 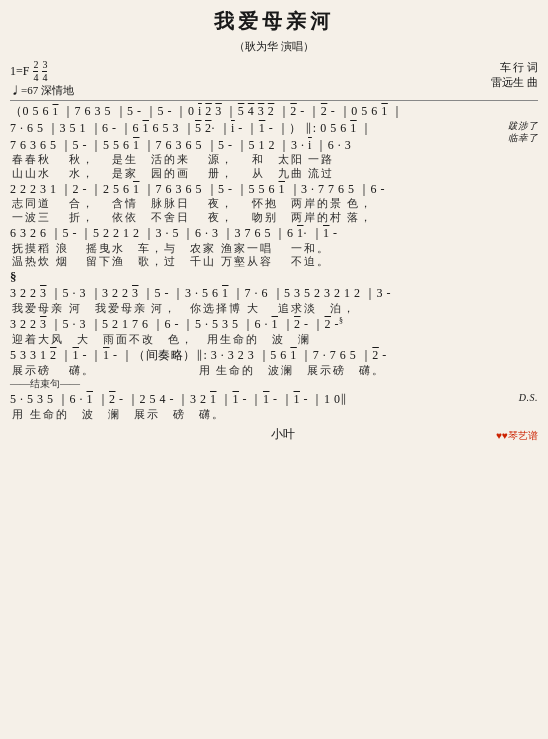 What do you see at coordinates (274, 128) in the screenshot?
I see `staff-2: 7 · 6 5 ｜3 5 1 ｜6 - ｜6 1 6 5 3 ｜5 2· ｜i …` at bounding box center [274, 128].